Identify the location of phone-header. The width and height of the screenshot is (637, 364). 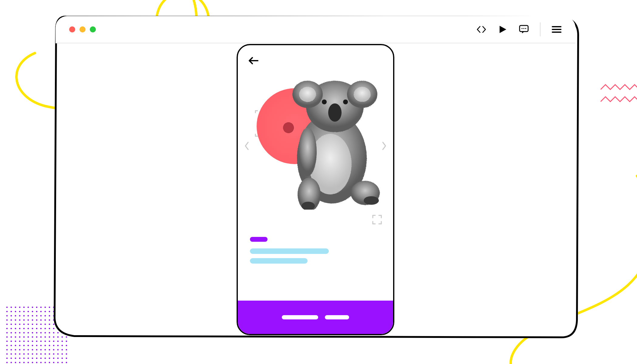
(315, 56).